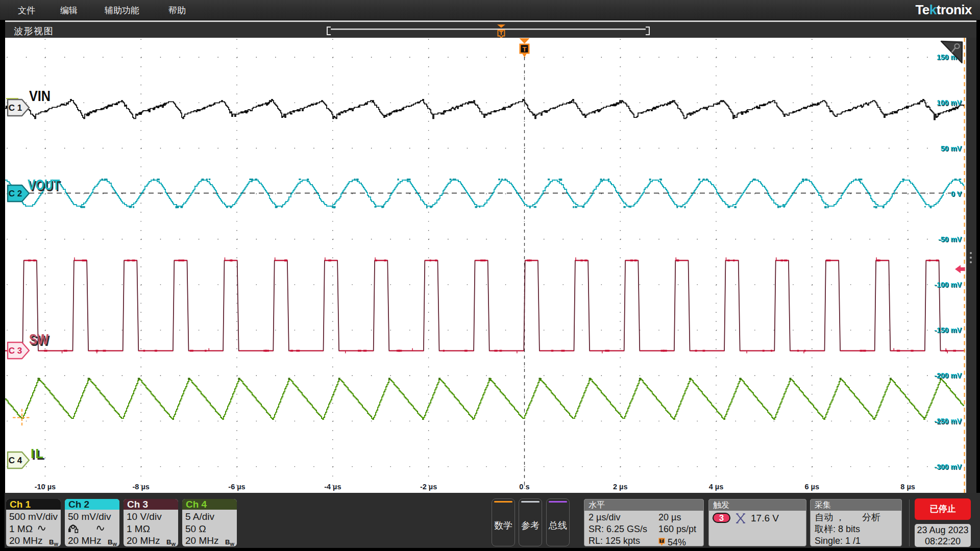 Image resolution: width=980 pixels, height=551 pixels. I want to click on svg-text: -150 mV, so click(948, 330).